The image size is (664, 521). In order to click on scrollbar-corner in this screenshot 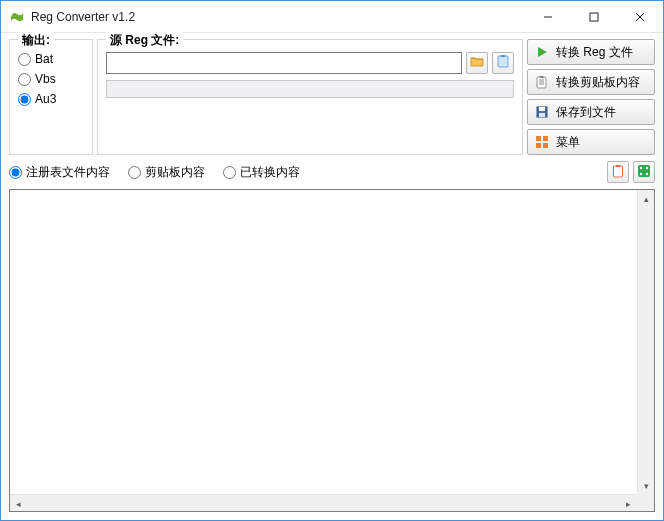, I will do `click(646, 502)`.